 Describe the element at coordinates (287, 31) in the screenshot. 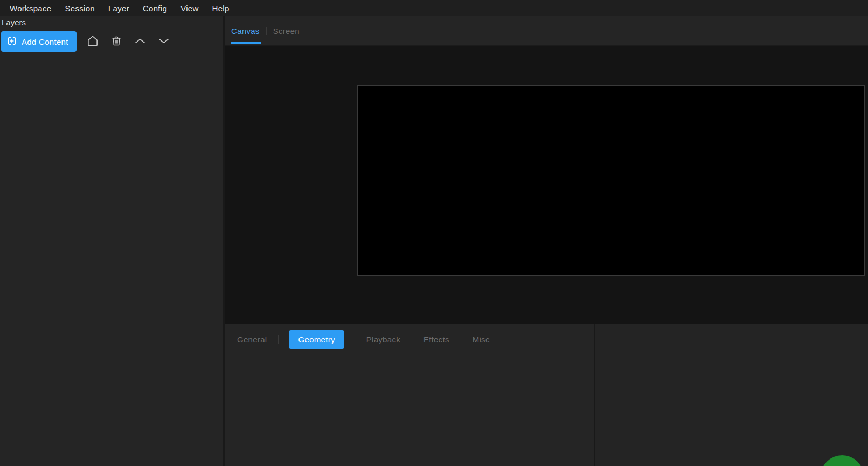

I see `tab-screen: Screen` at that location.